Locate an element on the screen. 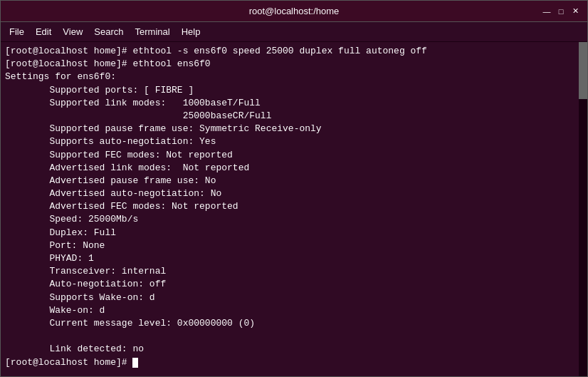 The height and width of the screenshot is (377, 588). menu-file: File is located at coordinates (17, 31).